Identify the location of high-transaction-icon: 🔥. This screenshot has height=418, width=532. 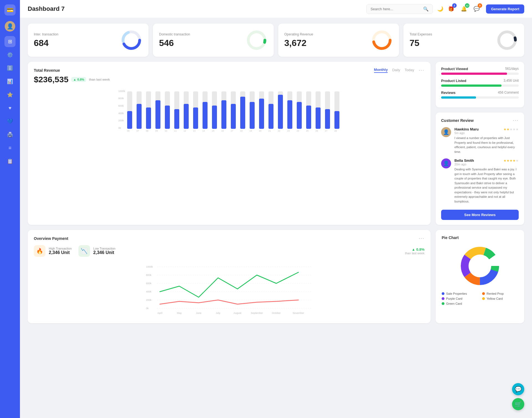
(40, 251).